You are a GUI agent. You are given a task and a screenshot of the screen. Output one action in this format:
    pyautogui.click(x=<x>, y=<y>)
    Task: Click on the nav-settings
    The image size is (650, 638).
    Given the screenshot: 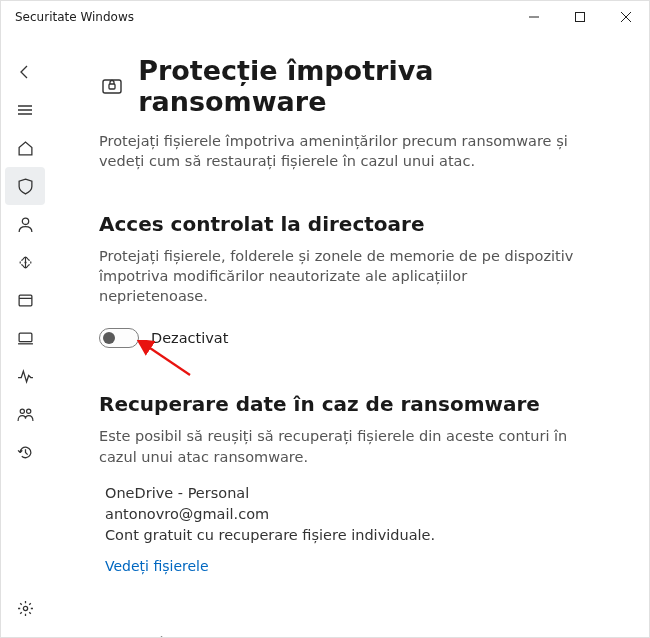 What is the action you would take?
    pyautogui.click(x=25, y=608)
    